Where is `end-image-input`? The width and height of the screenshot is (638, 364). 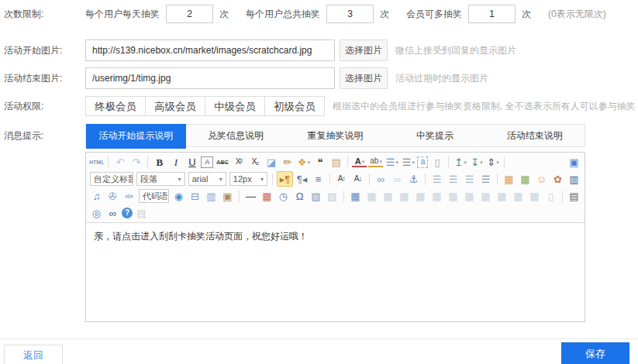
end-image-input is located at coordinates (210, 78).